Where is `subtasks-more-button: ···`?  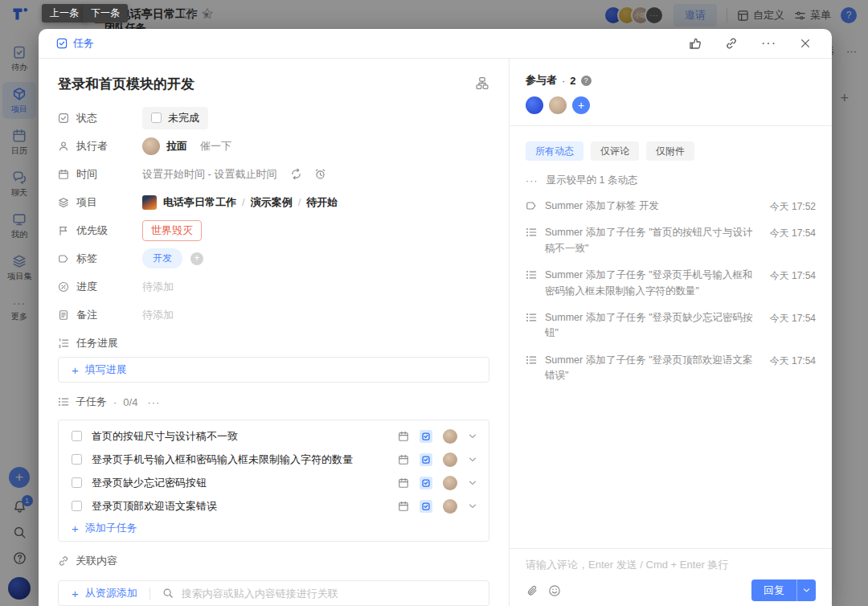 subtasks-more-button: ··· is located at coordinates (154, 402).